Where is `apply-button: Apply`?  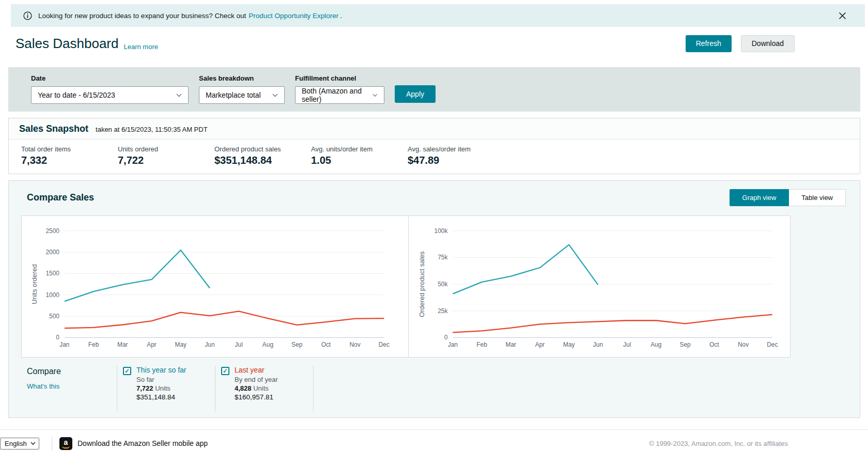
apply-button: Apply is located at coordinates (415, 94).